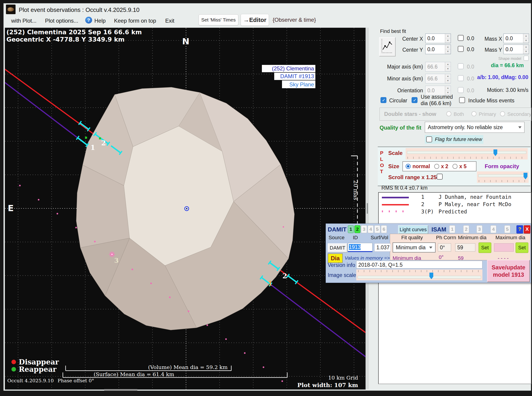 The image size is (532, 396). Describe the element at coordinates (503, 176) in the screenshot. I see `form-opacity-track` at that location.